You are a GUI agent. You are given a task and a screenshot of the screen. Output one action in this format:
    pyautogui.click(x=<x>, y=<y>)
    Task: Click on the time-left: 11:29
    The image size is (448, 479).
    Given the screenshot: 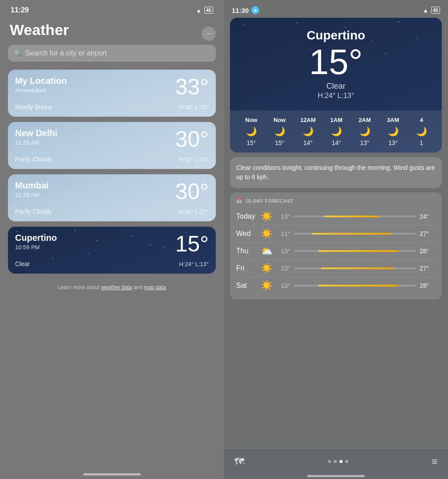 What is the action you would take?
    pyautogui.click(x=19, y=10)
    